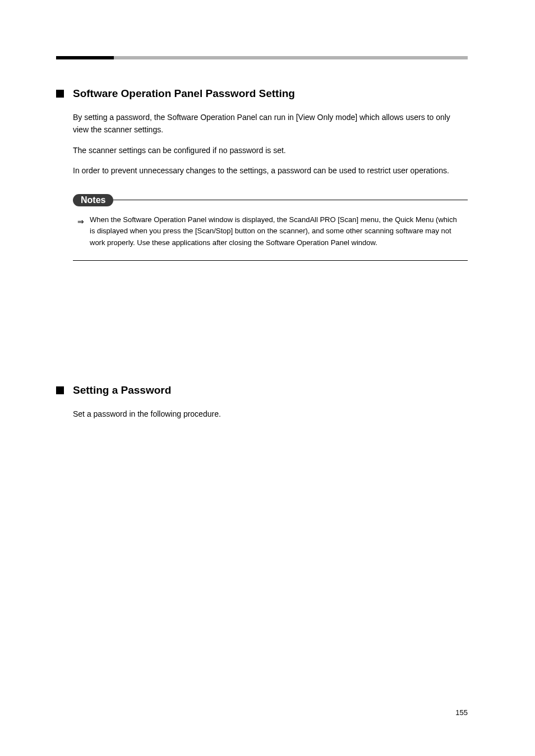 The width and height of the screenshot is (535, 756). What do you see at coordinates (270, 150) in the screenshot?
I see `paragraph: The scanner settings can be configured i…` at bounding box center [270, 150].